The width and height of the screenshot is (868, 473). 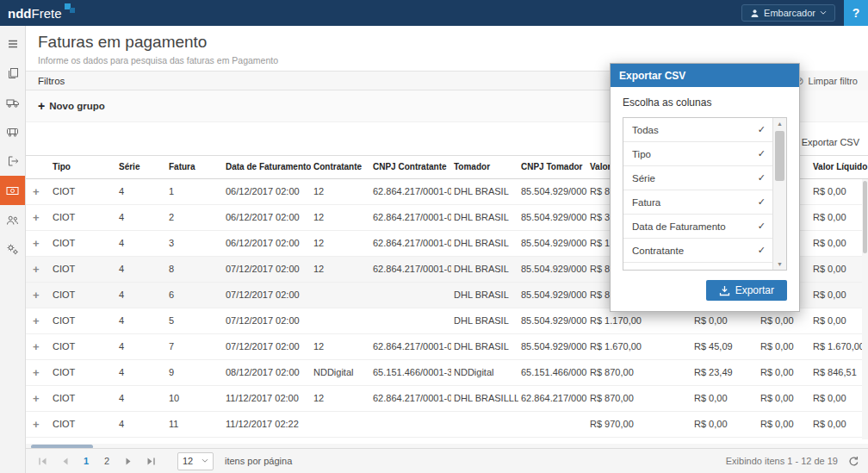 What do you see at coordinates (267, 243) in the screenshot?
I see `cell-data-faturamento: 06/12/2017 02:00` at bounding box center [267, 243].